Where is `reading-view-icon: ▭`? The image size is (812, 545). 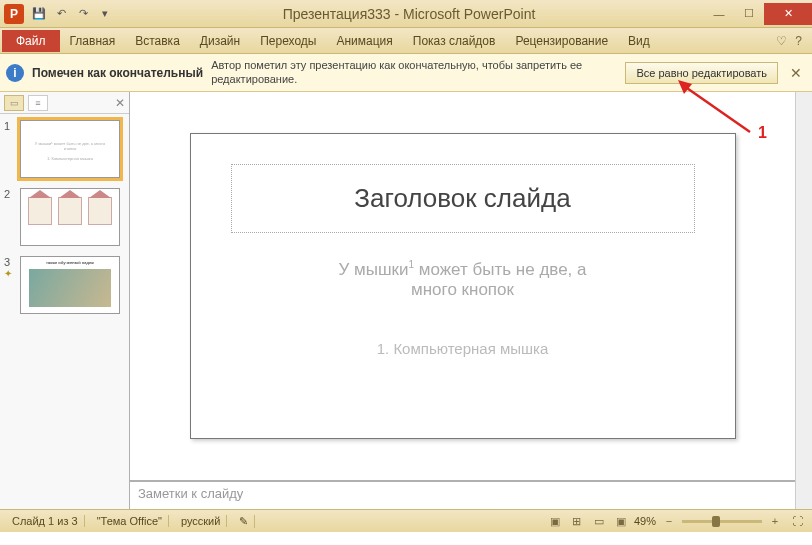 reading-view-icon: ▭ is located at coordinates (599, 521).